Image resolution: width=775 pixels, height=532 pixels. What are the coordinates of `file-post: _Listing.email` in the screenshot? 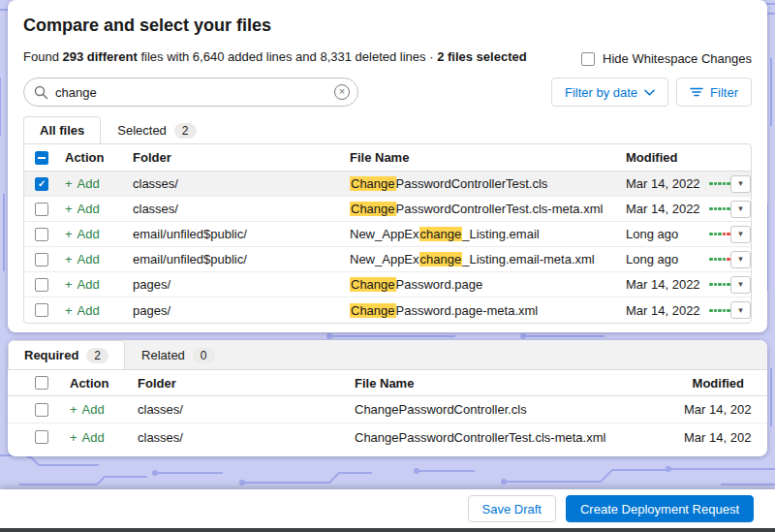 It's located at (501, 235).